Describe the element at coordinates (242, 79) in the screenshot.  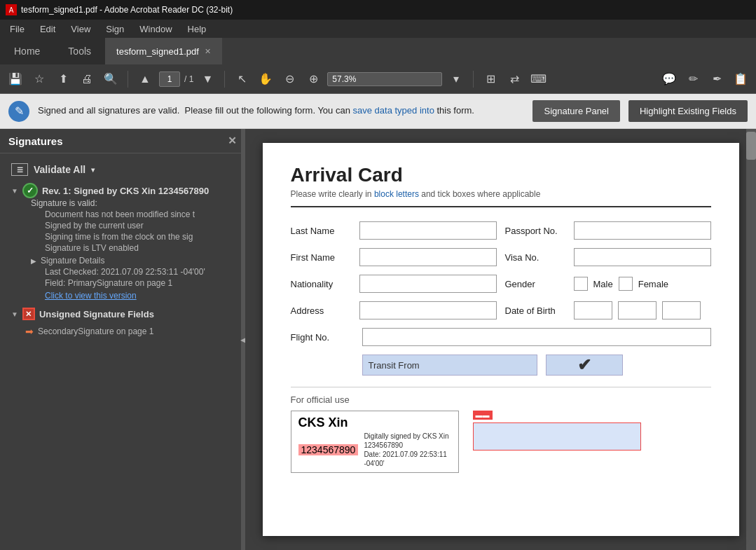
I see `cursor-tool-button: ↖` at that location.